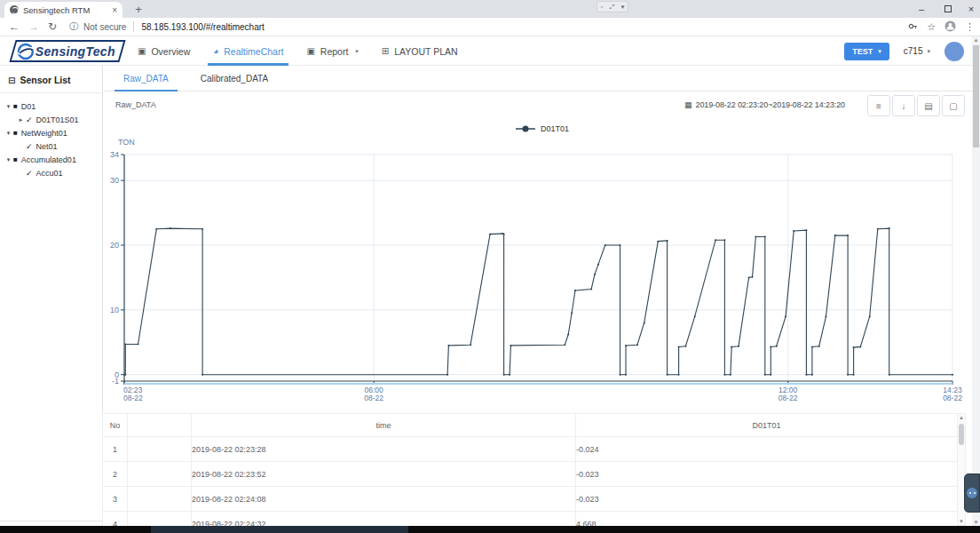 The image size is (980, 533). What do you see at coordinates (51, 107) in the screenshot?
I see `tree-item-d01: ▾■D01` at bounding box center [51, 107].